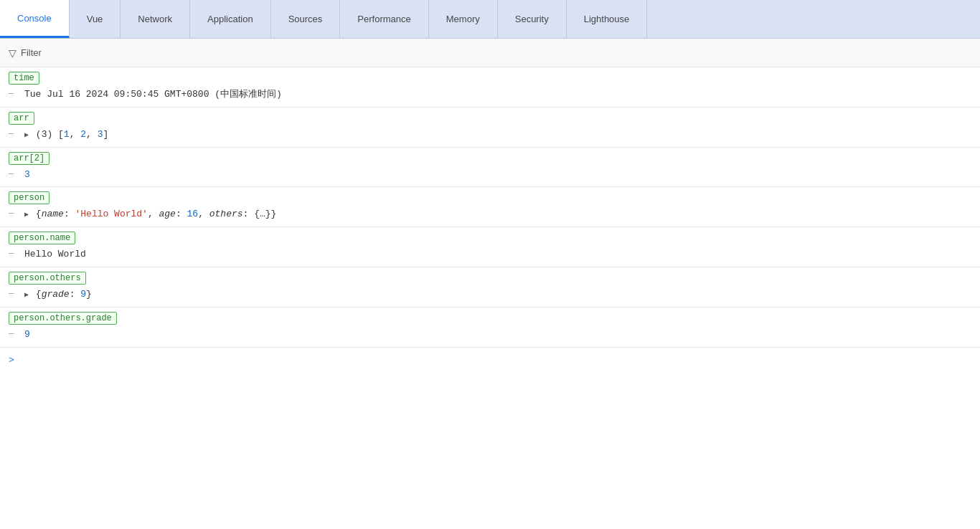  I want to click on console-label-row-person-others-grade: person.others.grade, so click(490, 317).